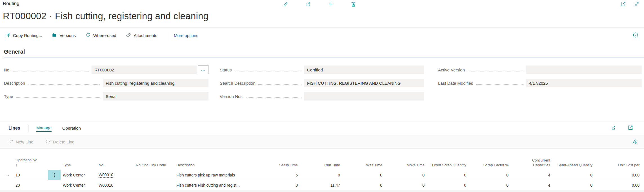 Image resolution: width=644 pixels, height=192 pixels. What do you see at coordinates (11, 175) in the screenshot?
I see `current-row-arrow-icon: →` at bounding box center [11, 175].